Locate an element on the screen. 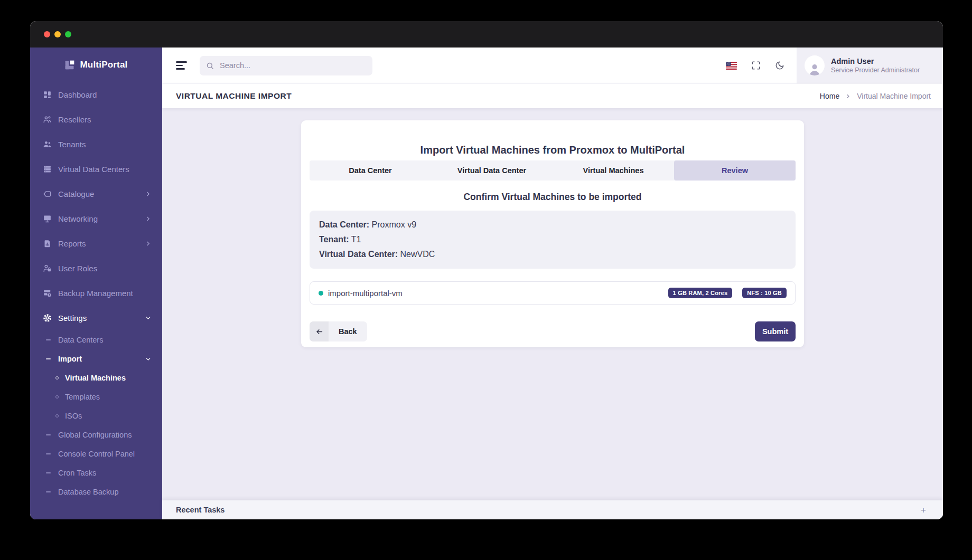 Image resolution: width=972 pixels, height=560 pixels. wizard-steps: Data Center Virtual Data Center Virtual … is located at coordinates (553, 170).